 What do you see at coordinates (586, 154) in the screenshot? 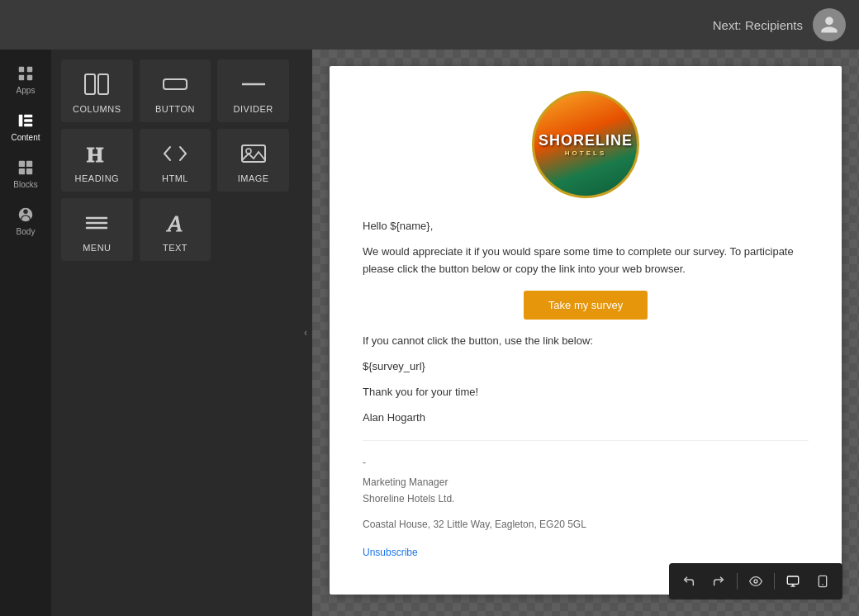
I see `logo-sub: HOTELS` at bounding box center [586, 154].